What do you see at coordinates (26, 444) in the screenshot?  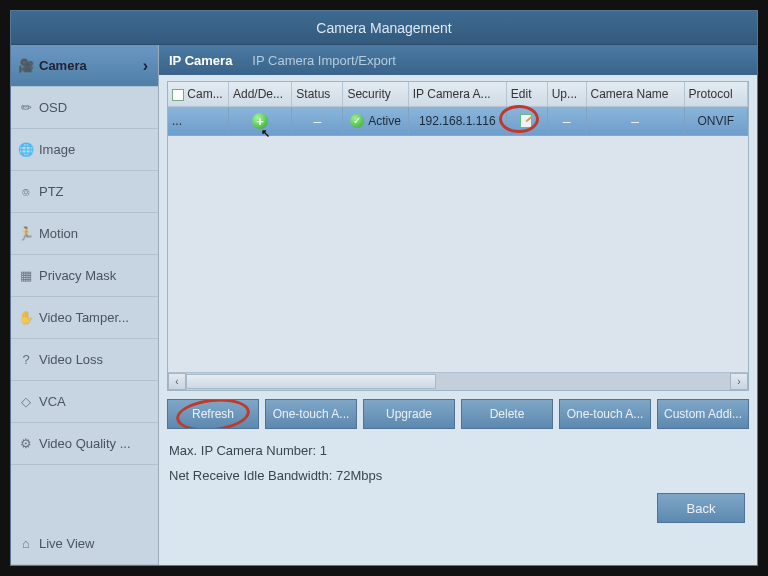 I see `quality-icon: ⚙` at bounding box center [26, 444].